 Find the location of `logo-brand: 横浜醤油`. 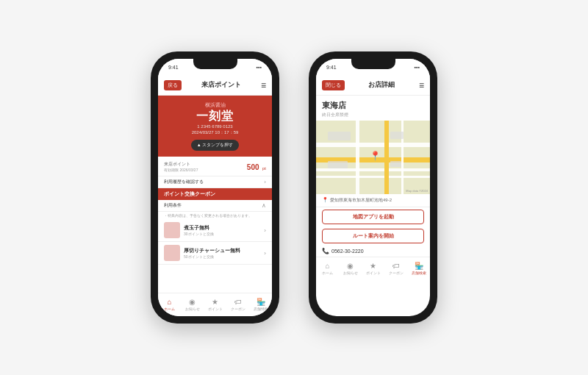

logo-brand: 横浜醤油 is located at coordinates (215, 105).